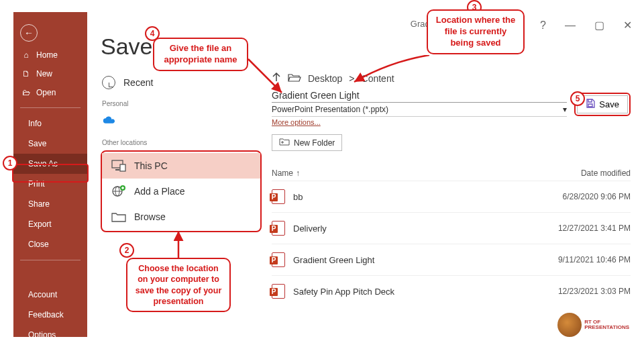  Describe the element at coordinates (109, 122) in the screenshot. I see `onedrive-icon` at that location.